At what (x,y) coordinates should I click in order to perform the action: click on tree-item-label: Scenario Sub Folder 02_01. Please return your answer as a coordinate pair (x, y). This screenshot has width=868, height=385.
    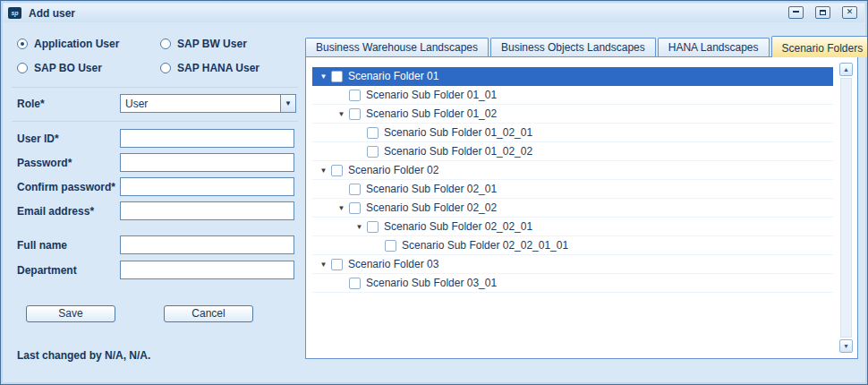
    Looking at the image, I should click on (431, 189).